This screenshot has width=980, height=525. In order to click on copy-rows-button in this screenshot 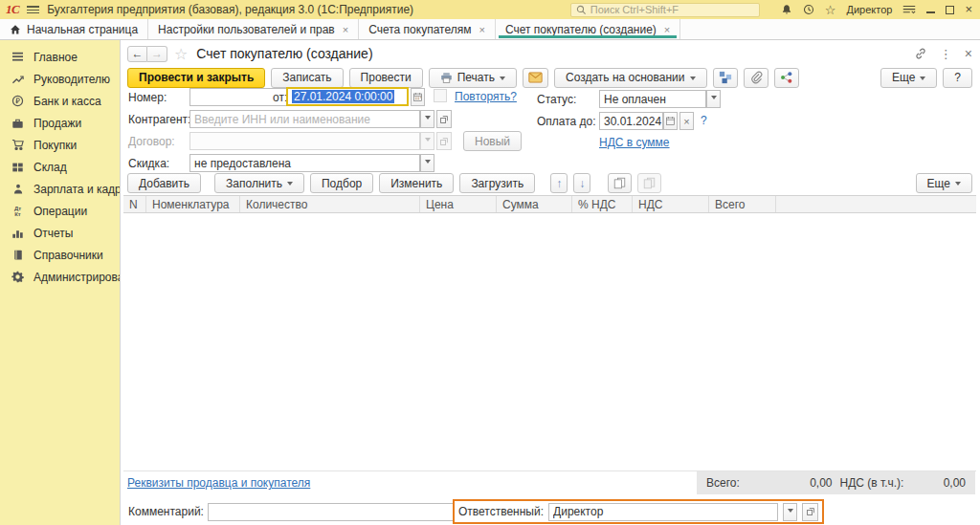, I will do `click(620, 184)`.